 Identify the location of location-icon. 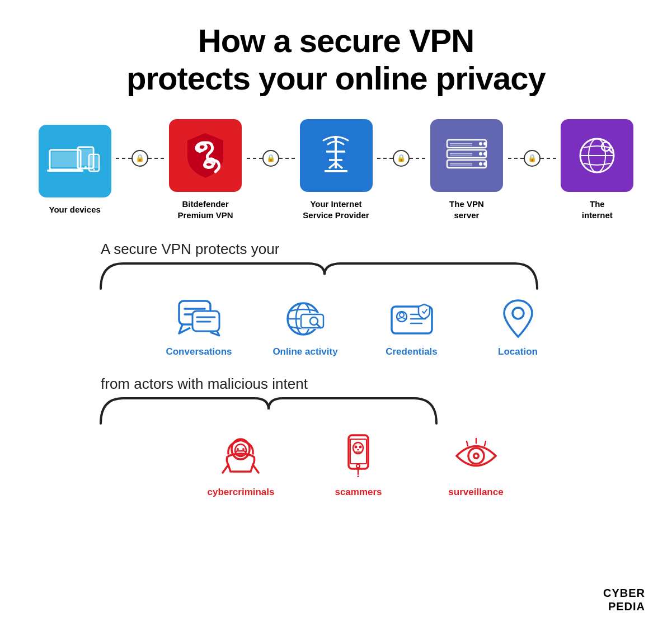
(518, 318).